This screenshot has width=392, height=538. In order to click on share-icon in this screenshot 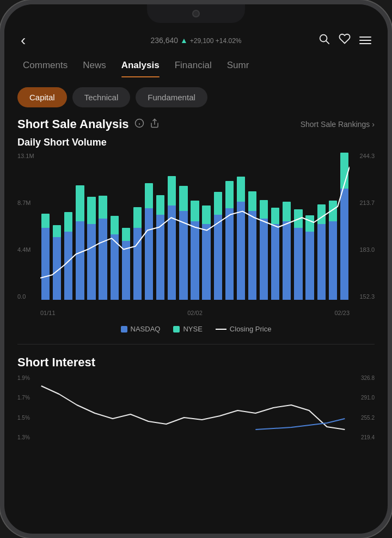, I will do `click(155, 124)`.